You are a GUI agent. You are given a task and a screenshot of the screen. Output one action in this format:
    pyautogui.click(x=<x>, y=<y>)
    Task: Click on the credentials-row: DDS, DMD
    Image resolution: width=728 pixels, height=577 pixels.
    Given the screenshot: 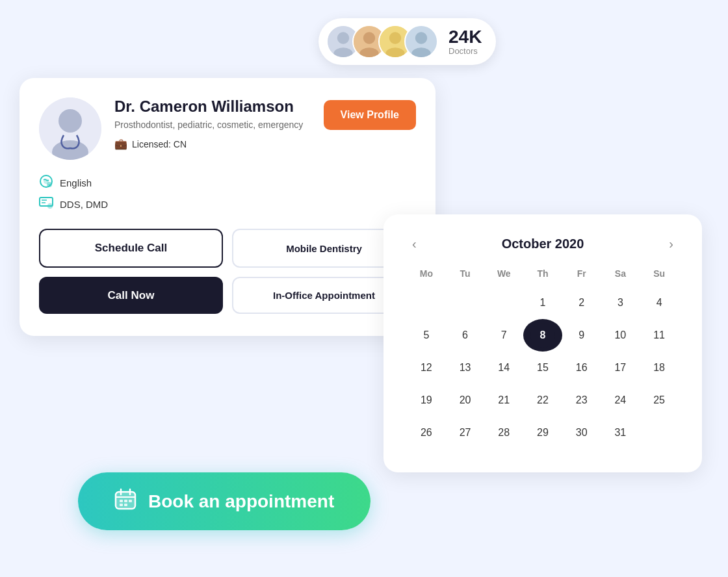 What is the action you would take?
    pyautogui.click(x=228, y=204)
    